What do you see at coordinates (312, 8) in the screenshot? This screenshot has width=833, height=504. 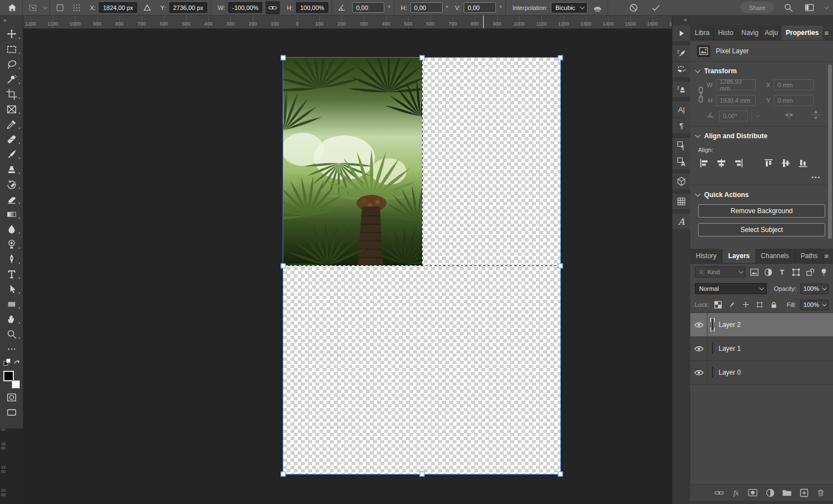 I see `h-input: 100,00%` at bounding box center [312, 8].